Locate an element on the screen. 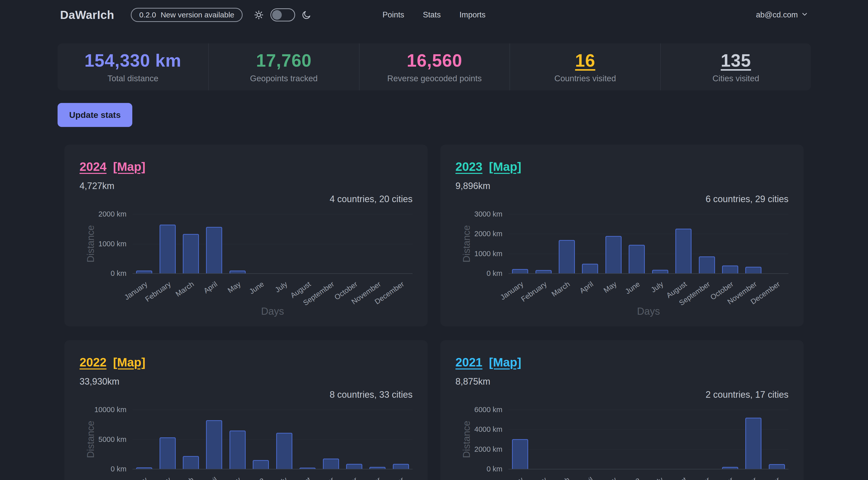  year-countries-cities: 8 countries, 33 cities is located at coordinates (246, 395).